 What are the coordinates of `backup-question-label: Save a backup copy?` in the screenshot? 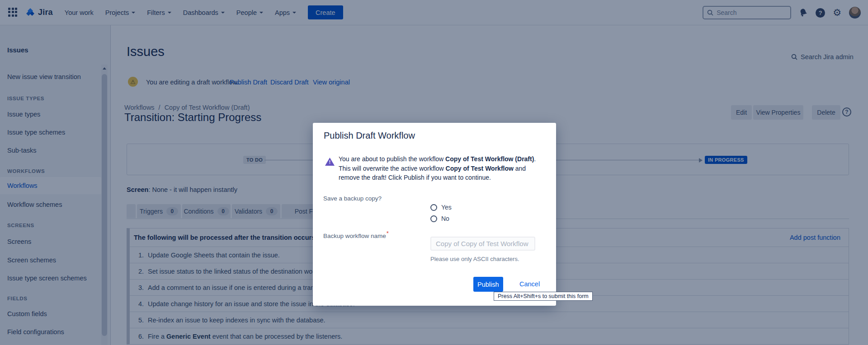 It's located at (353, 199).